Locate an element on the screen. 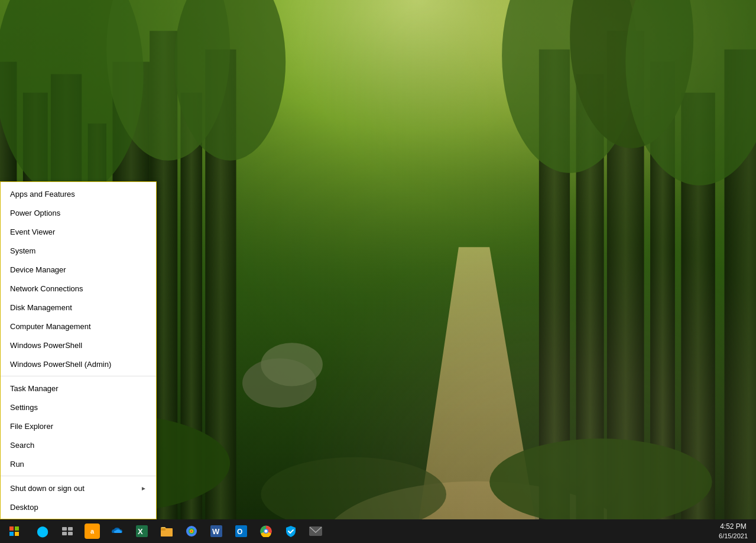 This screenshot has width=756, height=543. taskbar-security-button is located at coordinates (291, 531).